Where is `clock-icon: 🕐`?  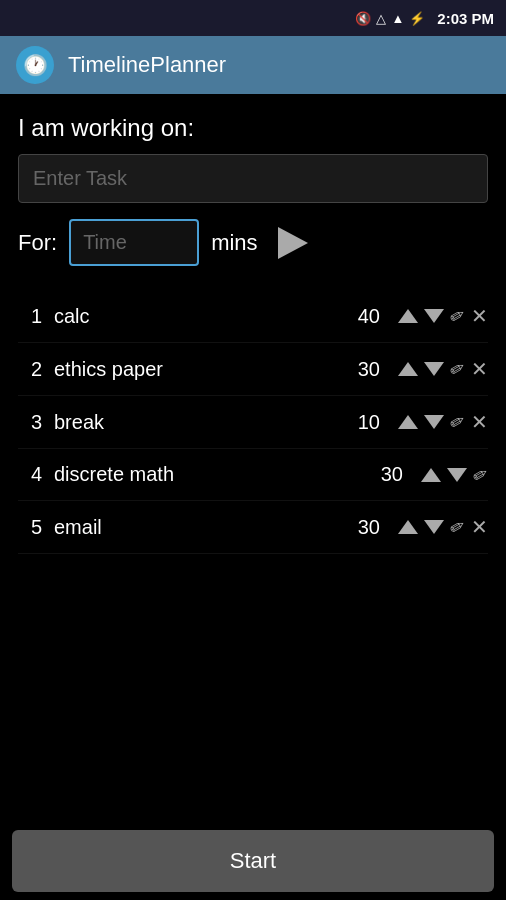 clock-icon: 🕐 is located at coordinates (36, 65).